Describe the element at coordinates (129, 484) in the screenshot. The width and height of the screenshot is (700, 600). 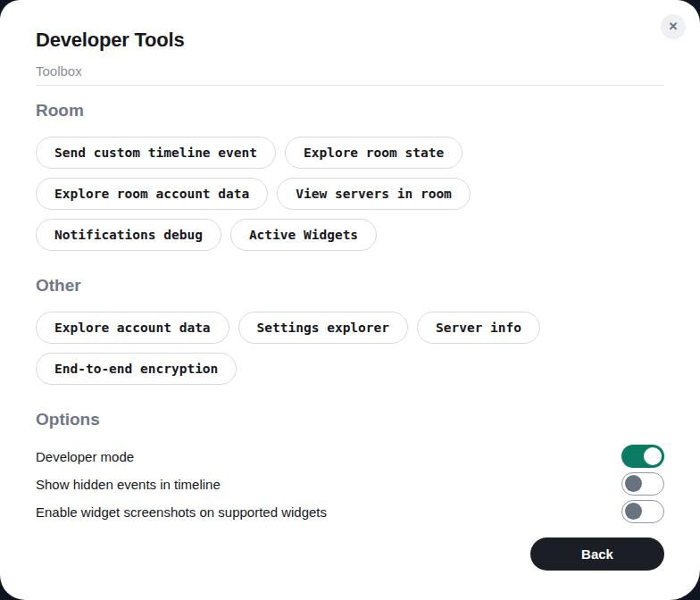
I see `option-label: Show hidden events in timeline` at that location.